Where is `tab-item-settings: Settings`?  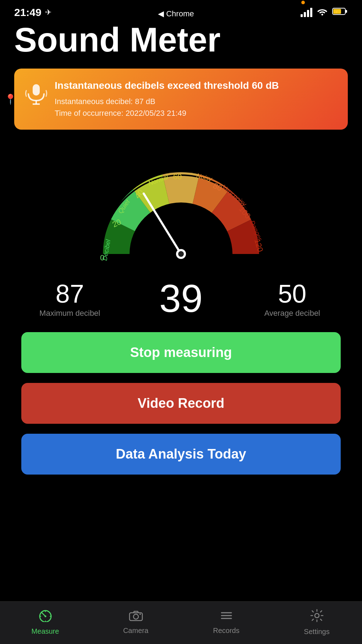
tab-item-settings: Settings is located at coordinates (317, 622).